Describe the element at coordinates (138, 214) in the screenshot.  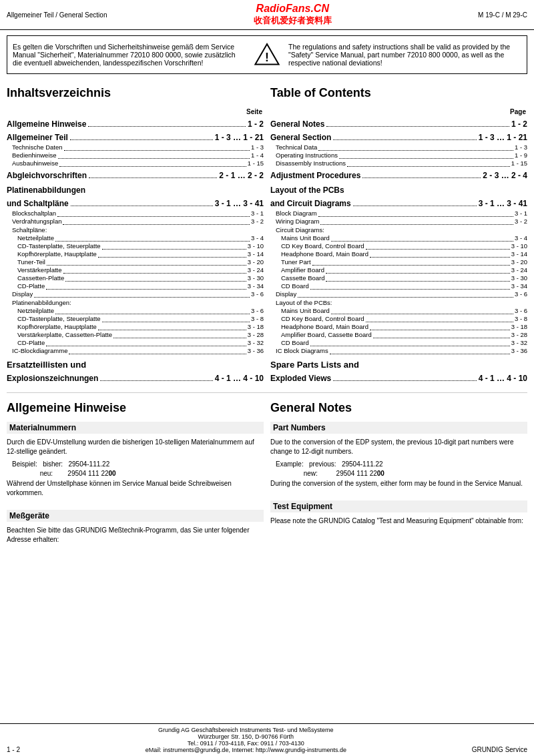
I see `toc-entry-small: Blockschaltplan 3 - 1` at that location.